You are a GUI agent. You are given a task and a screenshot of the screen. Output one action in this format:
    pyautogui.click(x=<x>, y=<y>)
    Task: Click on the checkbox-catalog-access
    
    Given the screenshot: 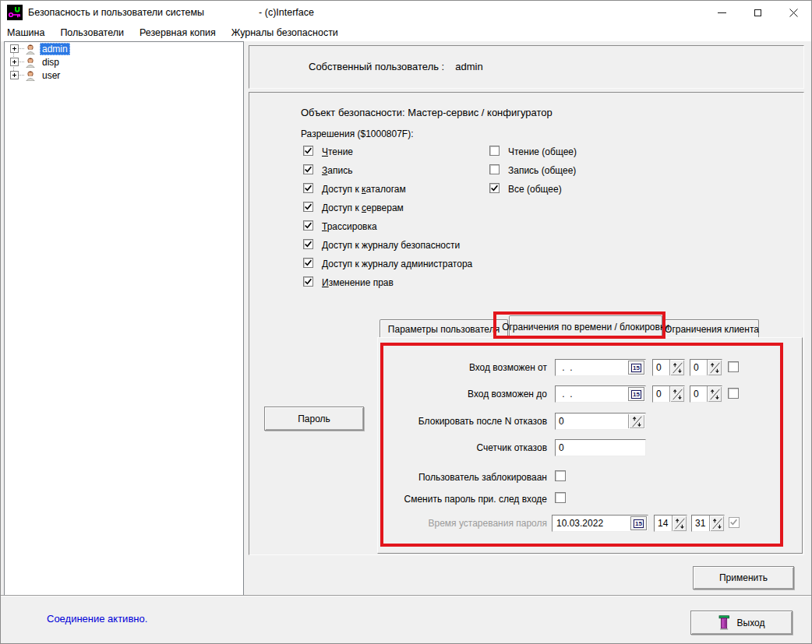 What is the action you would take?
    pyautogui.click(x=309, y=188)
    